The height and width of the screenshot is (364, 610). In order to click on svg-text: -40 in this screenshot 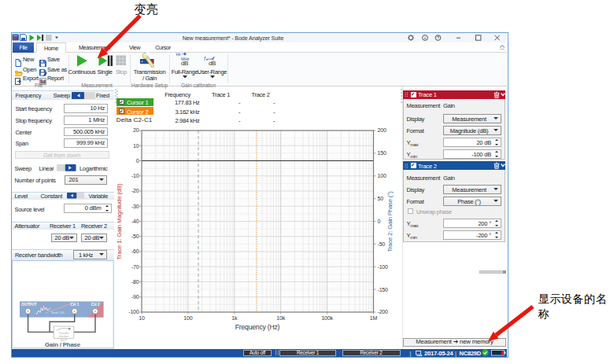, I will do `click(135, 222)`.